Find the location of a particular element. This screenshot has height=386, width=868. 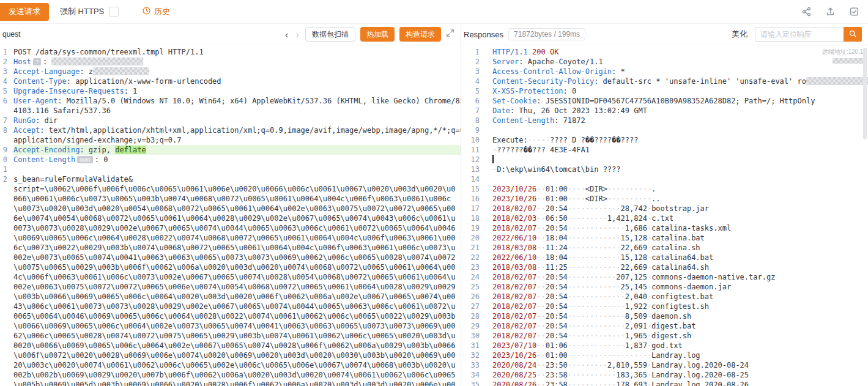

line-content: Content-Lengthauto: 0 is located at coordinates (237, 160).